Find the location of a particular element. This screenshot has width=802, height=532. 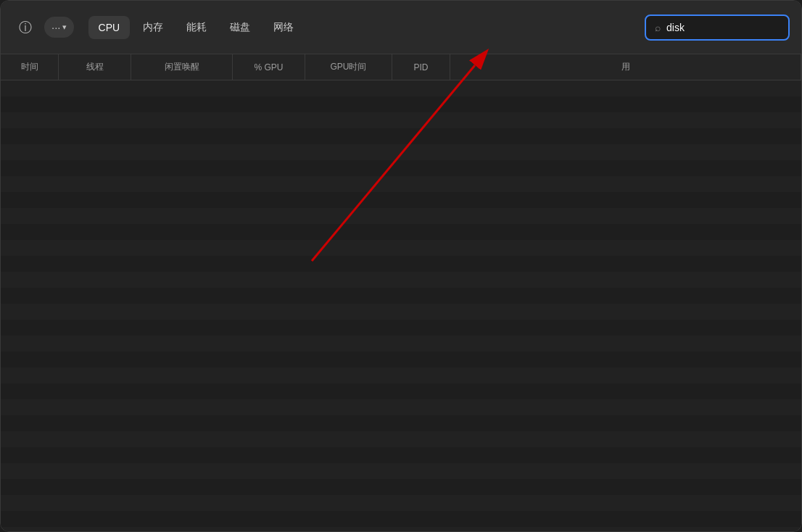

column-header-user: 用 is located at coordinates (626, 67).